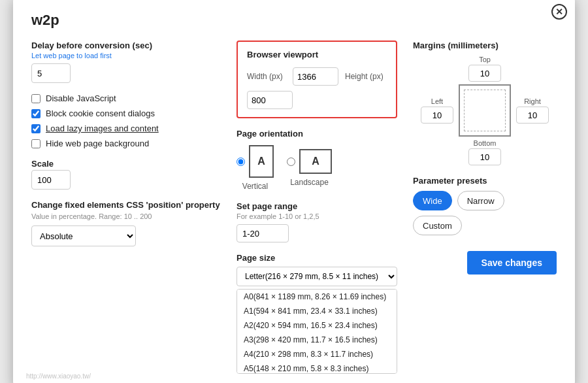 The width and height of the screenshot is (588, 383). What do you see at coordinates (317, 258) in the screenshot?
I see `page-size-title: Page size` at bounding box center [317, 258].